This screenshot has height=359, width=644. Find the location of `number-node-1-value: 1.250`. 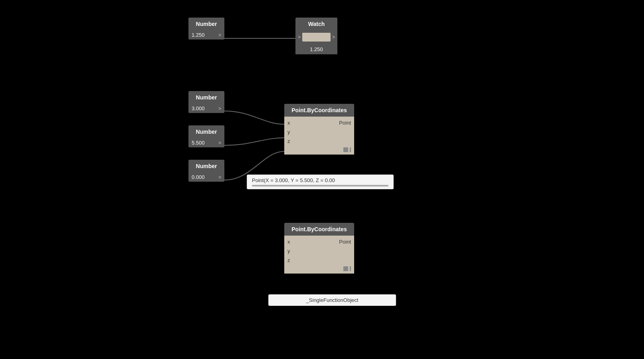

number-node-1-value: 1.250 is located at coordinates (204, 35).